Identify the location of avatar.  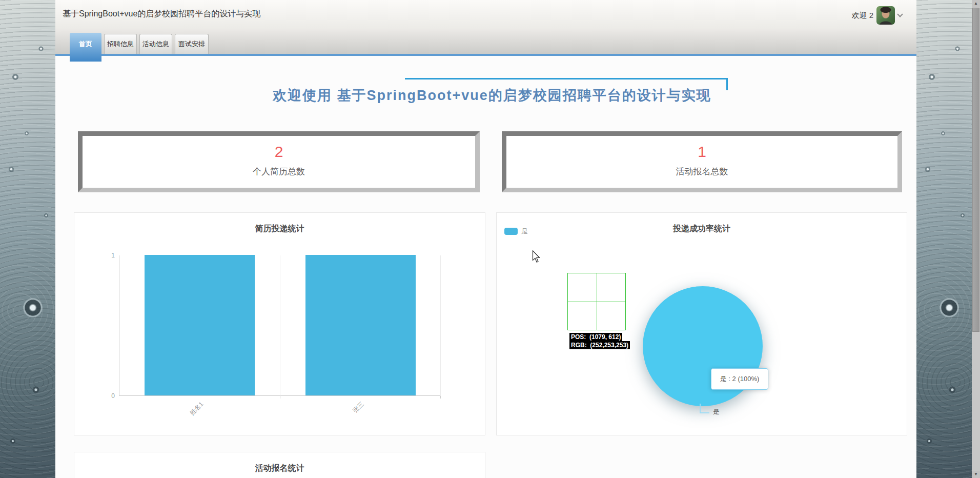
(886, 15).